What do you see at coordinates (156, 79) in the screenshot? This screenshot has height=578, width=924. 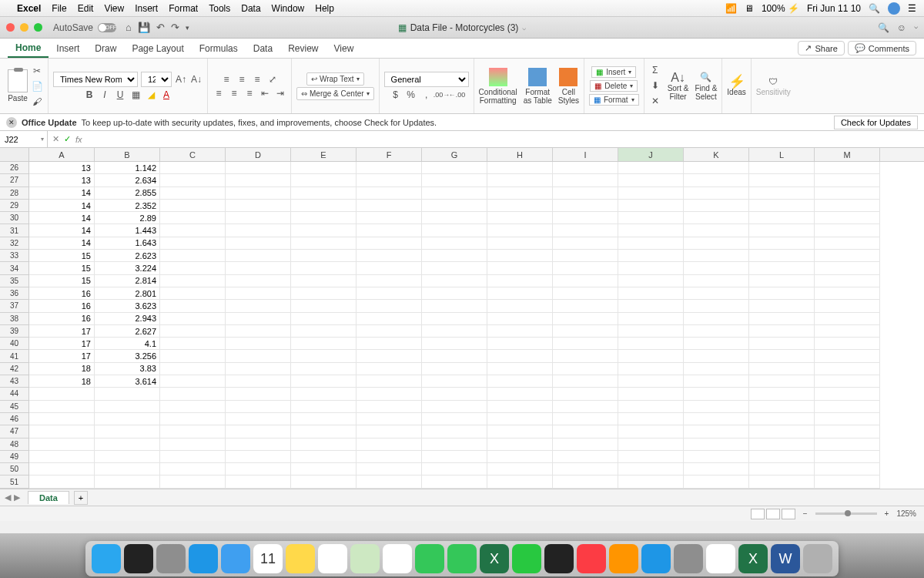 I see `font-size-select: 12` at bounding box center [156, 79].